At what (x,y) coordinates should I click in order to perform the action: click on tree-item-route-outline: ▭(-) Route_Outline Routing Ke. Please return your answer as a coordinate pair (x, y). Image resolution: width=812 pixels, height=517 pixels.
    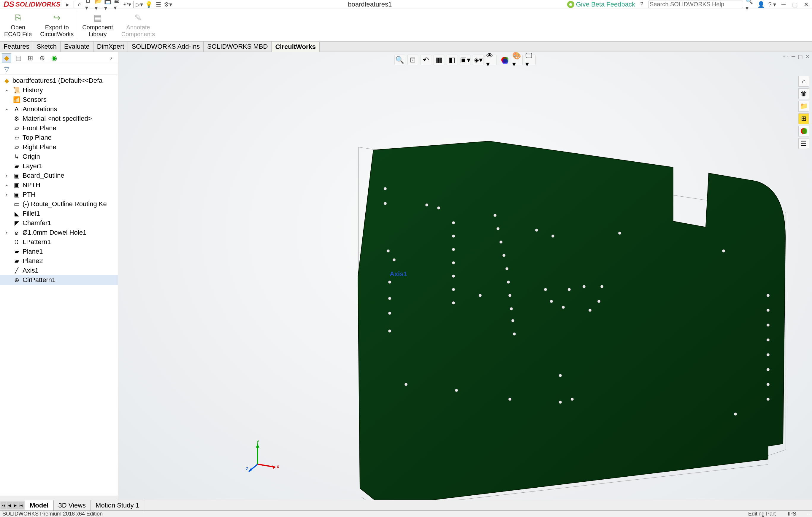
    Looking at the image, I should click on (59, 204).